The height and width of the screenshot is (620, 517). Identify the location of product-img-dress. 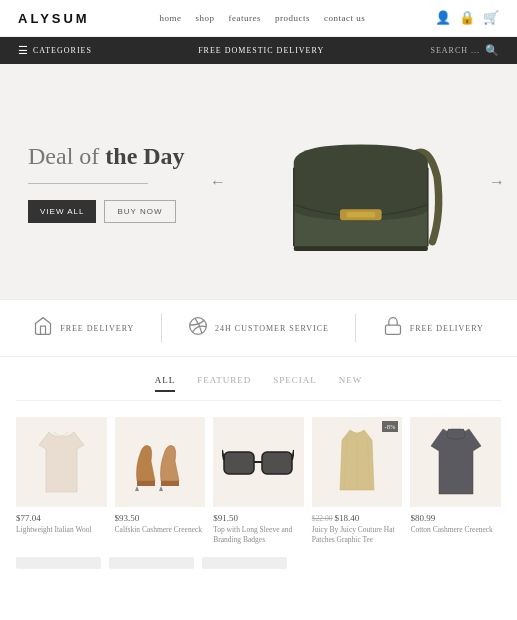
(357, 462).